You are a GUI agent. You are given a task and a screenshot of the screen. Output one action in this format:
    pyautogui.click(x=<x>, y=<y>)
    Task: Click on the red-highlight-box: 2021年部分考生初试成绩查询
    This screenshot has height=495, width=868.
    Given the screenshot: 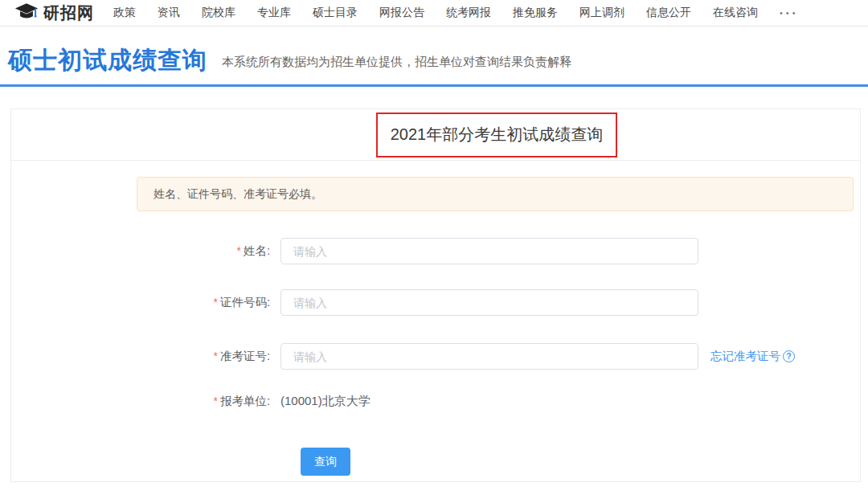 What is the action you would take?
    pyautogui.click(x=497, y=135)
    